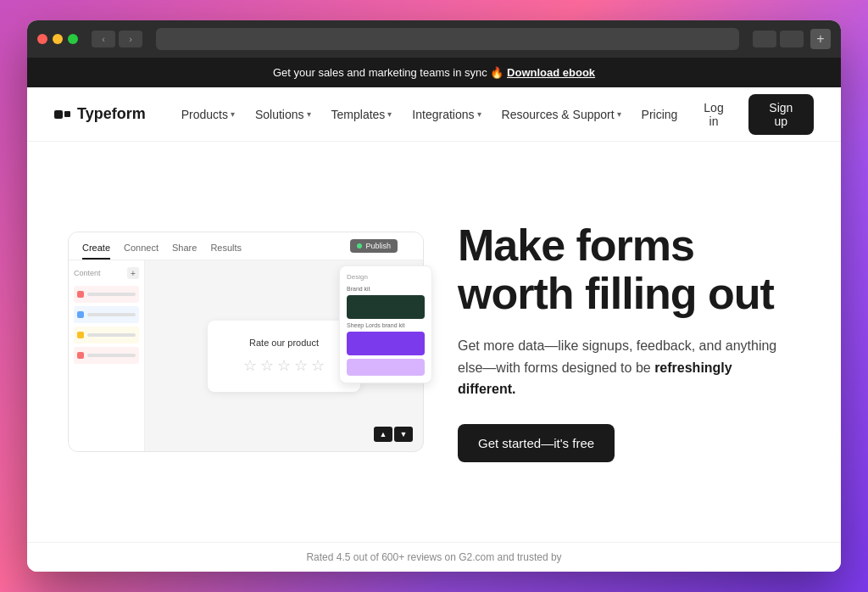  What do you see at coordinates (442, 114) in the screenshot?
I see `nav-label-integrations: Integrations` at bounding box center [442, 114].